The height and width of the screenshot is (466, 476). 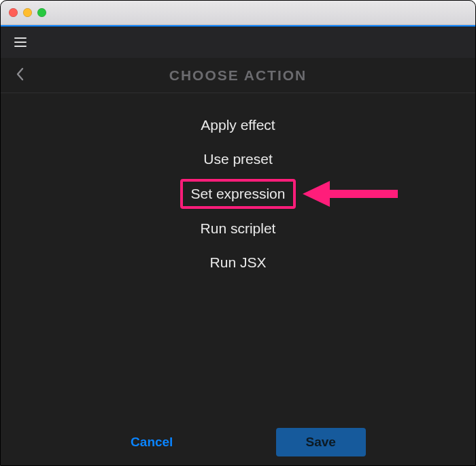 I want to click on action-label: Use preset, so click(x=238, y=159).